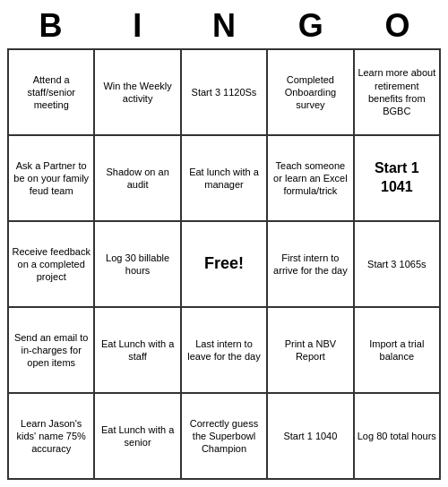  What do you see at coordinates (224, 26) in the screenshot?
I see `title-n: N` at bounding box center [224, 26].